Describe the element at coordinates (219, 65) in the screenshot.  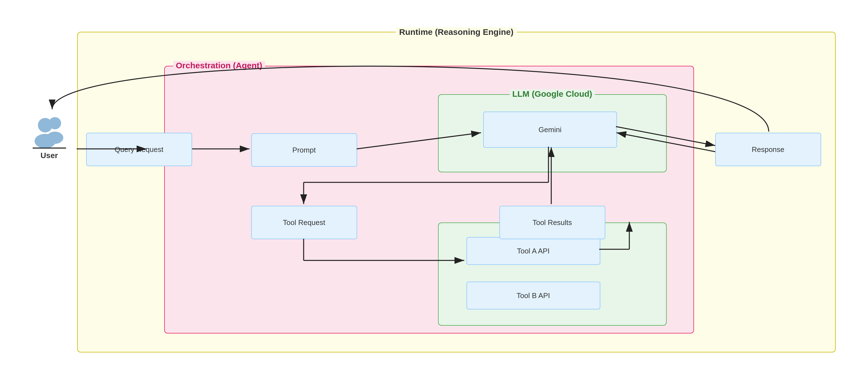
I see `orchestration-label: Orchestration (Agent)` at that location.